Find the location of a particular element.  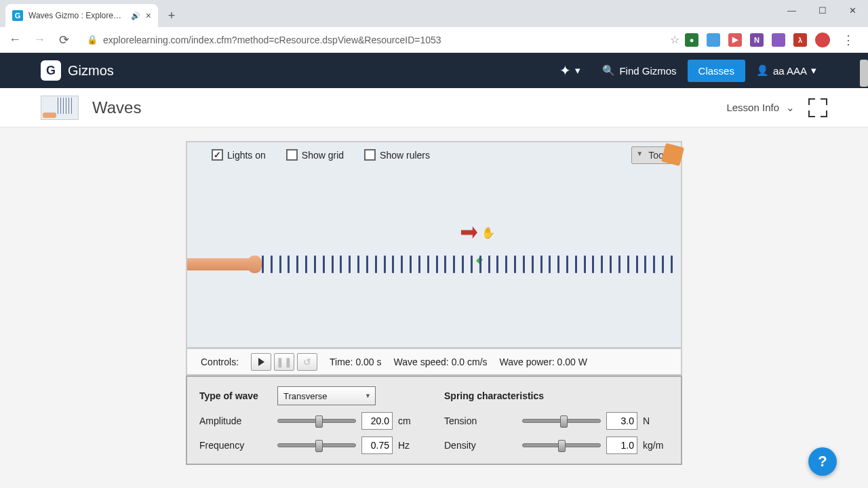

maximize-button: ☐ is located at coordinates (822, 10).